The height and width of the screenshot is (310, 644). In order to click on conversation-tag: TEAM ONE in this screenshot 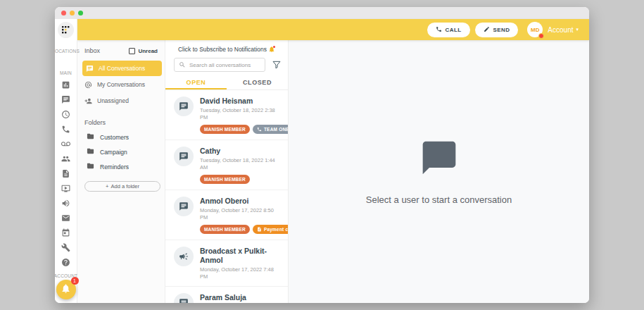, I will do `click(270, 130)`.